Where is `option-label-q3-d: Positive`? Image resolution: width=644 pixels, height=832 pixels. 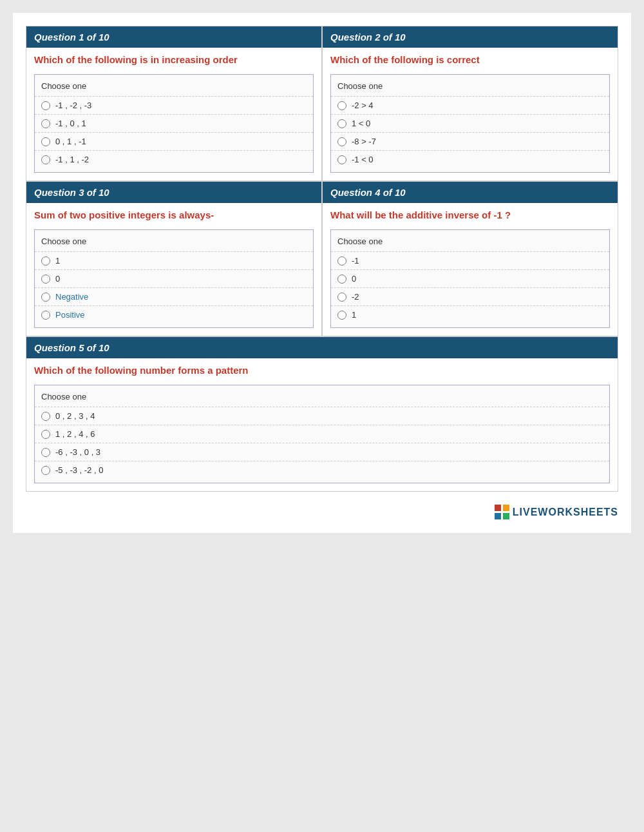
option-label-q3-d: Positive is located at coordinates (70, 314).